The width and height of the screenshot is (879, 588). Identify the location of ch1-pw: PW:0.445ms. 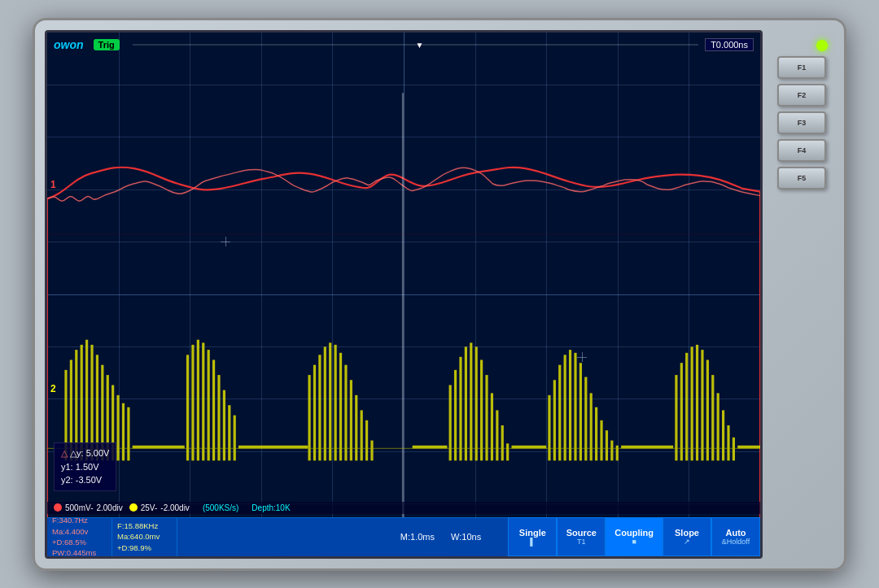
(80, 553).